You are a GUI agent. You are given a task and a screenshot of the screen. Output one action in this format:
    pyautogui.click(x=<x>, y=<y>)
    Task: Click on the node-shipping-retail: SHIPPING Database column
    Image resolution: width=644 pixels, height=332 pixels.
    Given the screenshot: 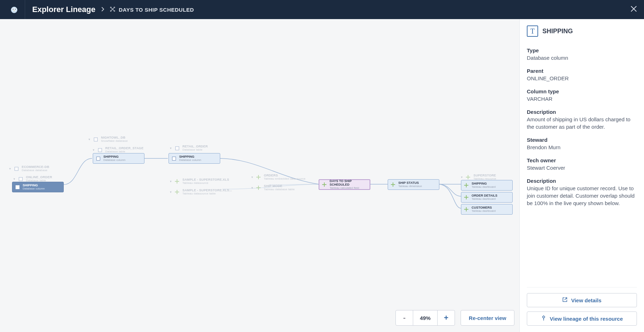 What is the action you would take?
    pyautogui.click(x=194, y=158)
    